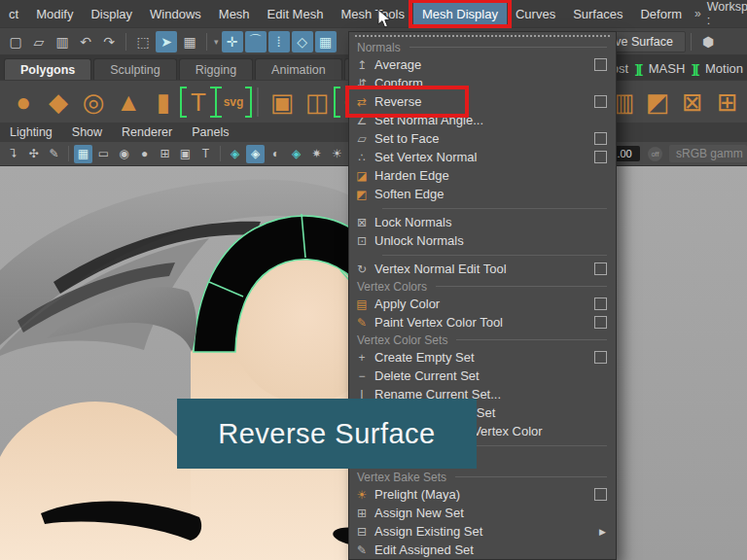 Image resolution: width=747 pixels, height=560 pixels. I want to click on combine-icon: ▣, so click(282, 102).